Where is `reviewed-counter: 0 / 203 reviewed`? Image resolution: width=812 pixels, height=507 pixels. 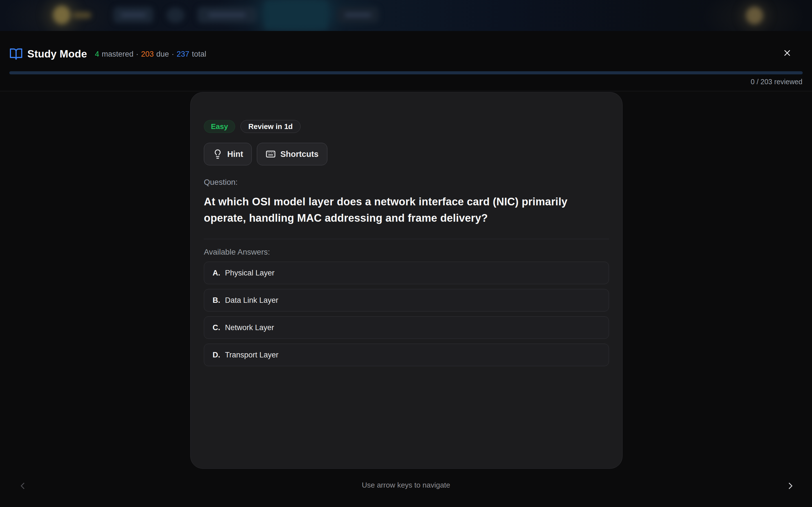
reviewed-counter: 0 / 203 reviewed is located at coordinates (776, 82).